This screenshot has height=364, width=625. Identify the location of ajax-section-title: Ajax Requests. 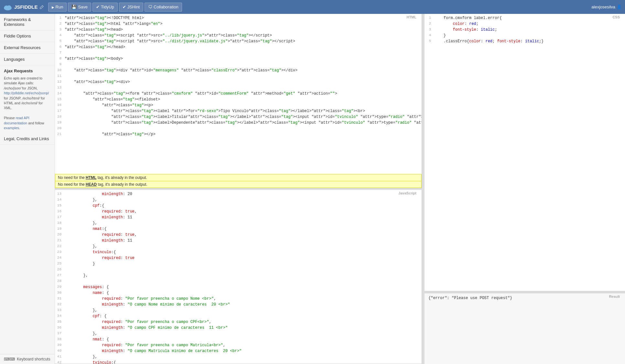
(27, 70).